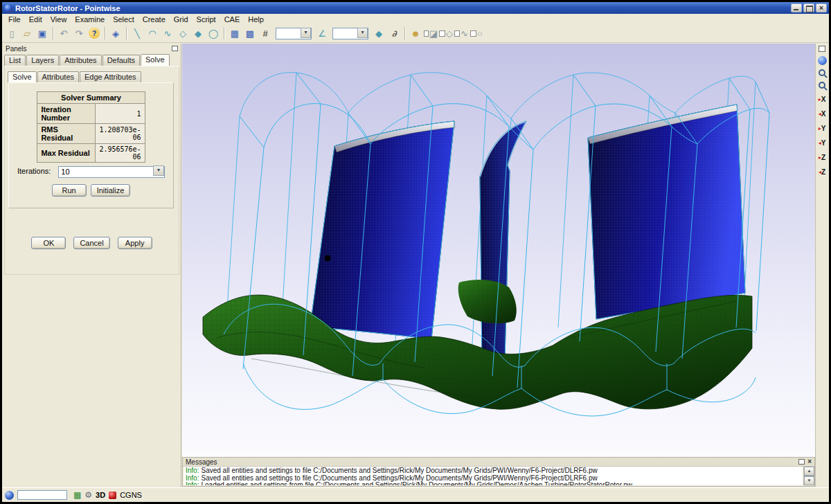 This screenshot has width=831, height=504. Describe the element at coordinates (213, 33) in the screenshot. I see `circle-tool-icon: ◯` at that location.